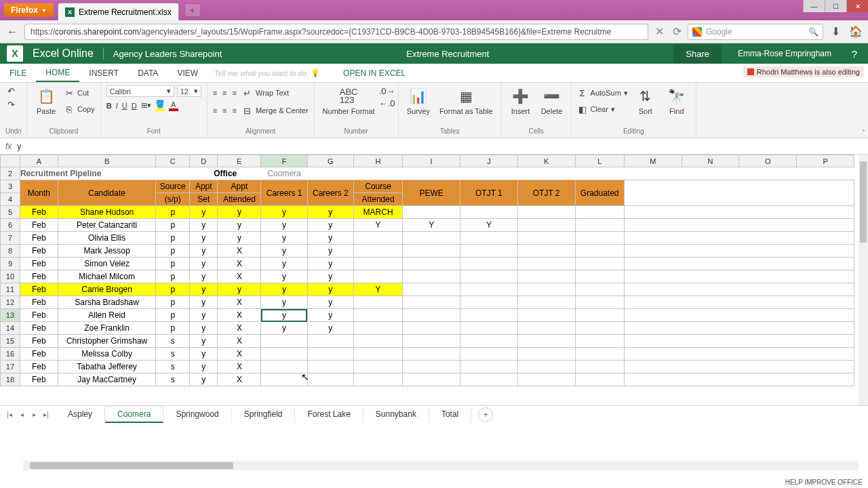 This screenshot has width=868, height=488. What do you see at coordinates (107, 367) in the screenshot?
I see `cell: Tabatha Jefferey` at bounding box center [107, 367].